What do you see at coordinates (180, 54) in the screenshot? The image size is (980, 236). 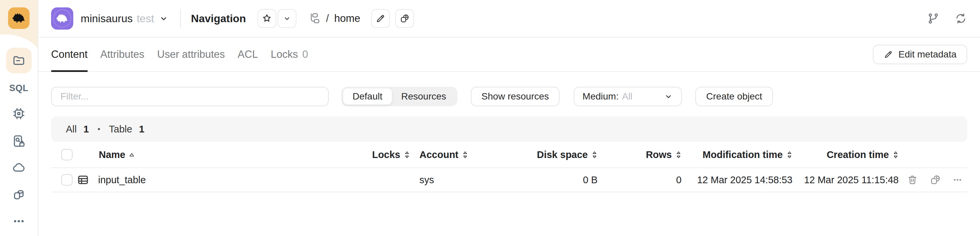 I see `tabs: Content Attributes User attributes ACL L…` at bounding box center [180, 54].